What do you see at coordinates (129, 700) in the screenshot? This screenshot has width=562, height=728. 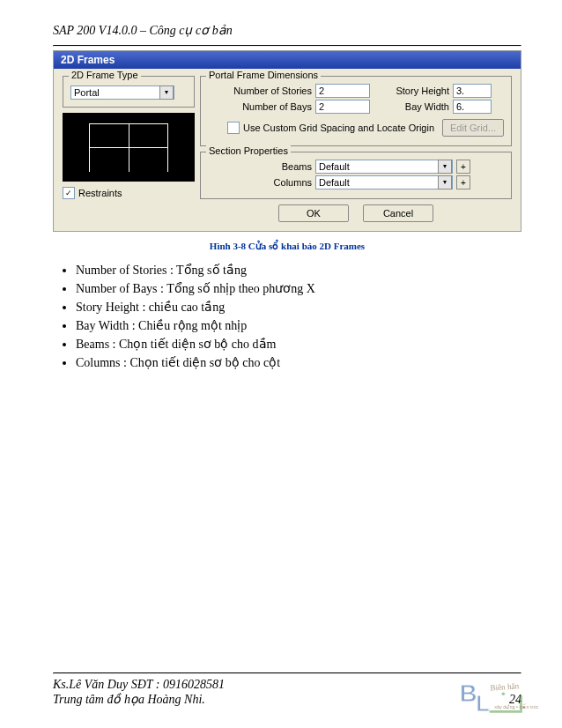 I see `footer-line-2: Trung tâm đồ họa Hoàng Nhi.` at bounding box center [129, 700].